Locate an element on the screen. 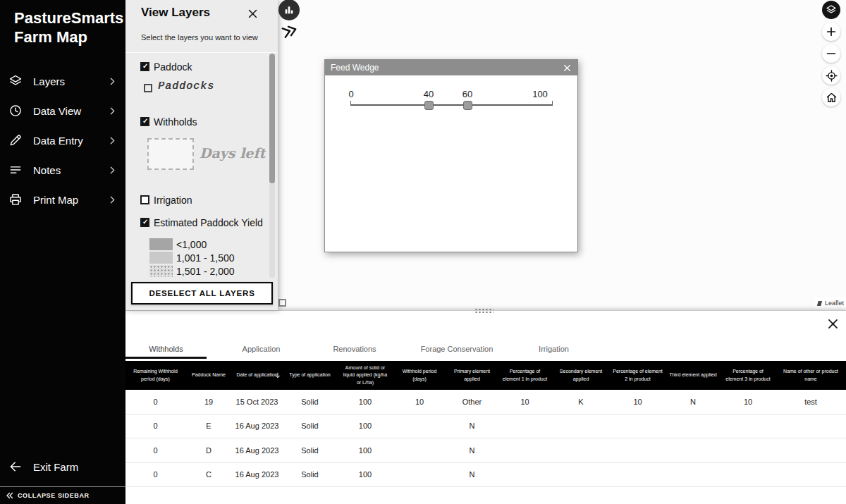  tab-application: Application is located at coordinates (261, 349).